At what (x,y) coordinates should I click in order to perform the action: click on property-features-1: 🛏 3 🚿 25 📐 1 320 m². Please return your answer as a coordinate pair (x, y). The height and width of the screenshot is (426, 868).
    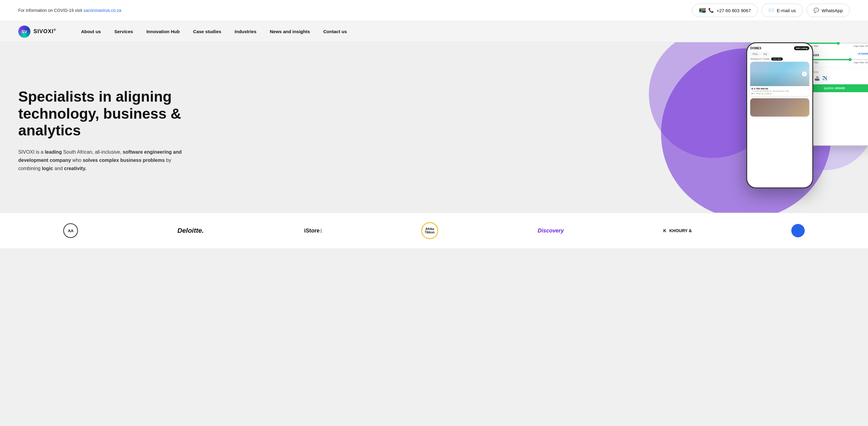
    Looking at the image, I should click on (780, 94).